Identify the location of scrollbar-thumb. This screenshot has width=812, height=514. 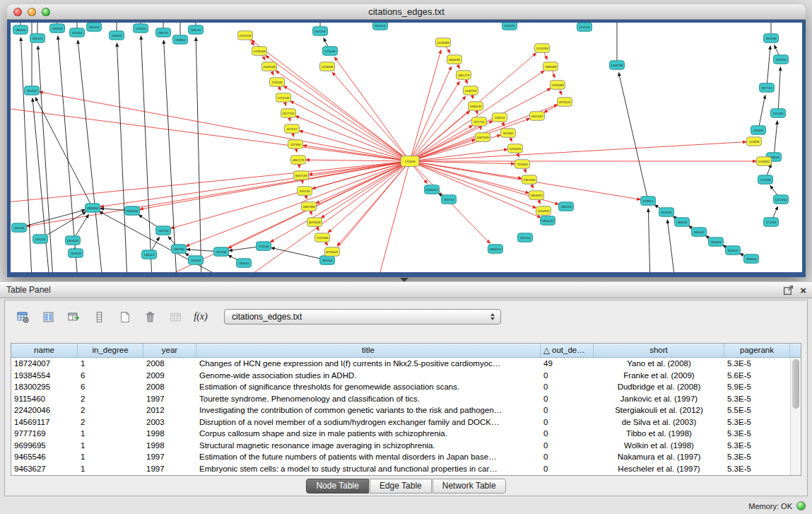
(796, 384).